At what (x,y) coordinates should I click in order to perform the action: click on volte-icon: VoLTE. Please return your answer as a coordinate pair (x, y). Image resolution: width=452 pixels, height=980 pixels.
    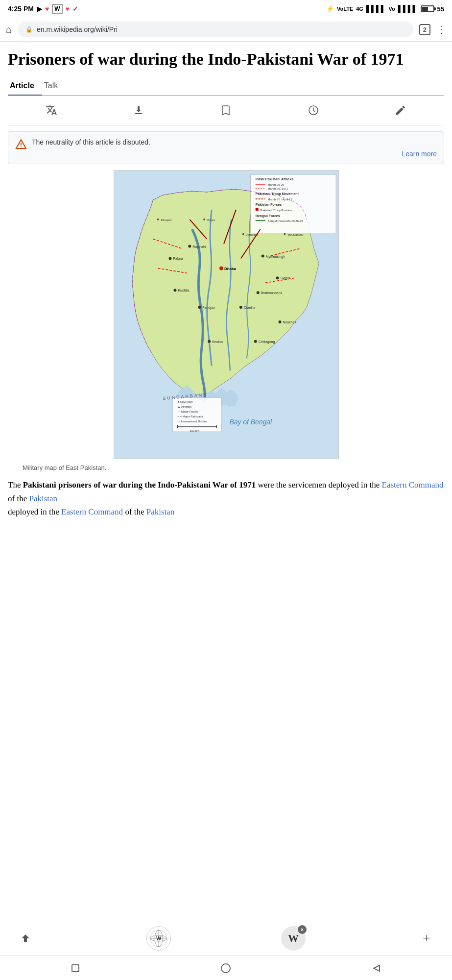
    Looking at the image, I should click on (345, 9).